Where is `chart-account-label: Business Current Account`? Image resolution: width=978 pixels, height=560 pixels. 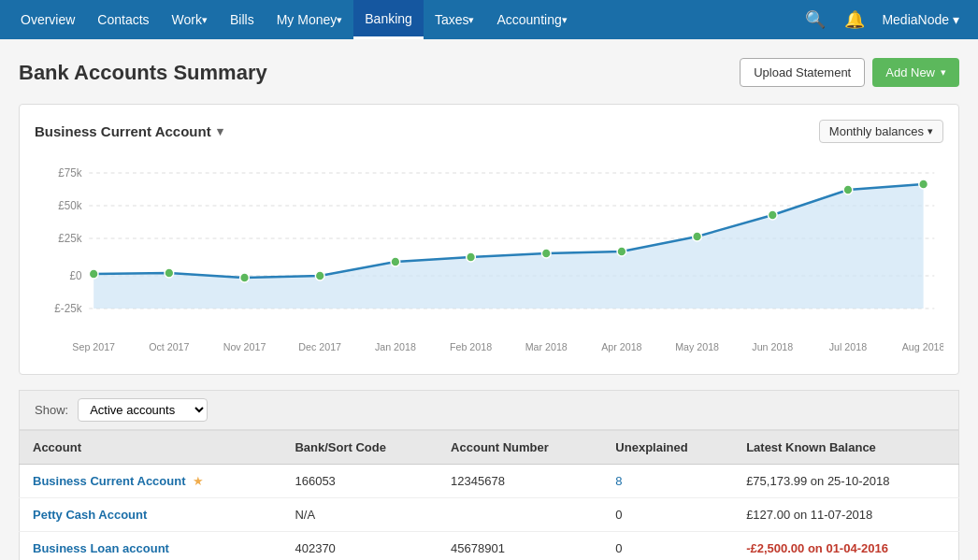
chart-account-label: Business Current Account is located at coordinates (123, 131).